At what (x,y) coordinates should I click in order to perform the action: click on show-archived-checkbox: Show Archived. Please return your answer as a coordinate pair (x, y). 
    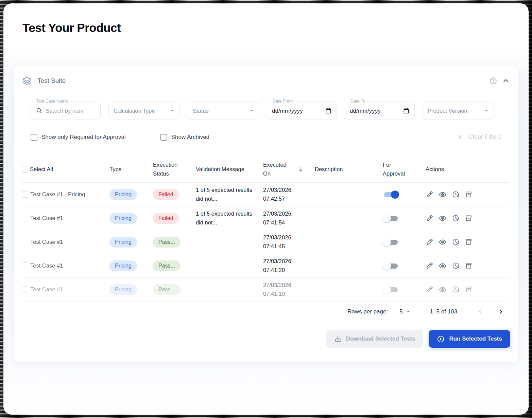
    Looking at the image, I should click on (185, 137).